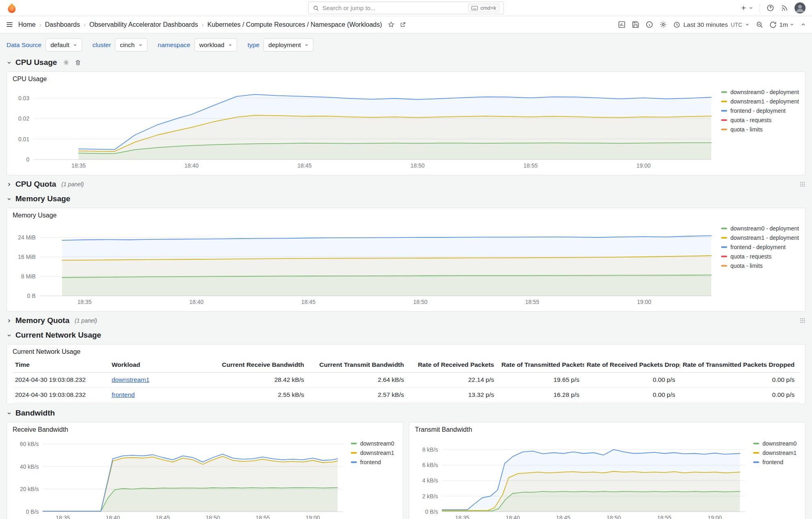 The image size is (812, 519). What do you see at coordinates (365, 264) in the screenshot?
I see `memory-usage-chart: 0 B8 MiB16 MiB24 MiB18:3518:4018:4518:50…` at bounding box center [365, 264].